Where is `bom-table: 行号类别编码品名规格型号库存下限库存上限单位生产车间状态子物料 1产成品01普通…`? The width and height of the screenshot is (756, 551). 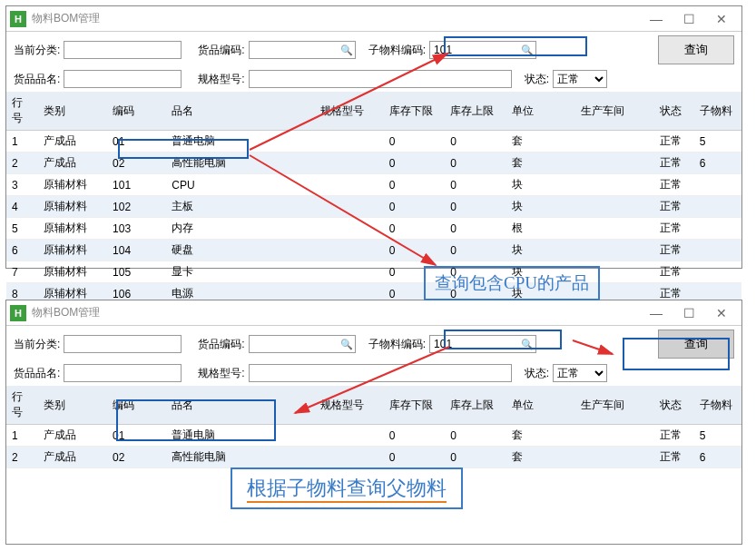 bom-table: 行号类别编码品名规格型号库存下限库存上限单位生产车间状态子物料 1产成品01普通… is located at coordinates (374, 427).